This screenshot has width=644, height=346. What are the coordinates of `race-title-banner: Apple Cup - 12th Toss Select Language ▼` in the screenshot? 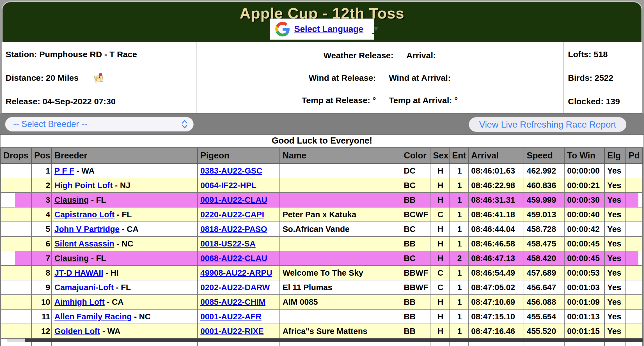 It's located at (322, 22).